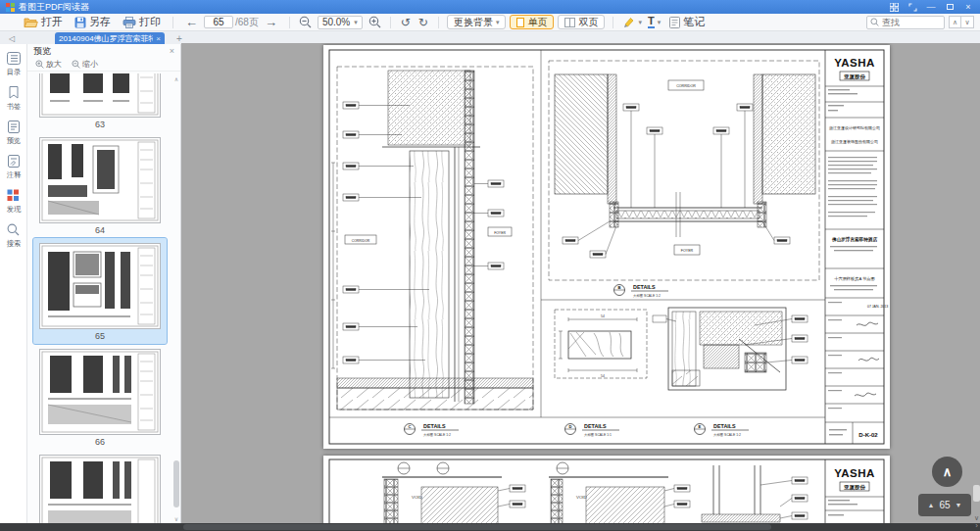  I want to click on document-tab: 20140904佛山罗浮宫索菲特(5) ×, so click(110, 38).